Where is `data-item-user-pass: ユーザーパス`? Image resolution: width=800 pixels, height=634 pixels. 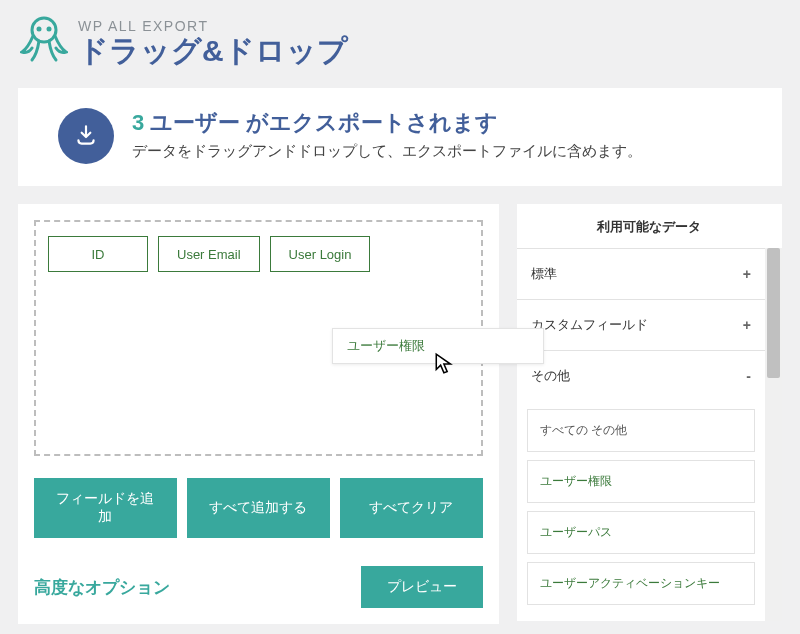 data-item-user-pass: ユーザーパス is located at coordinates (641, 532).